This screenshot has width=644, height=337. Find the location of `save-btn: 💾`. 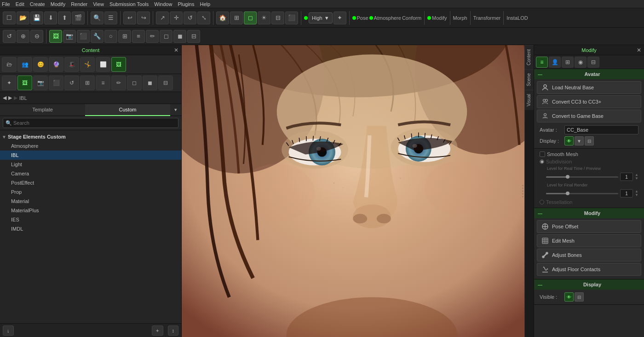

save-btn: 💾 is located at coordinates (37, 18).